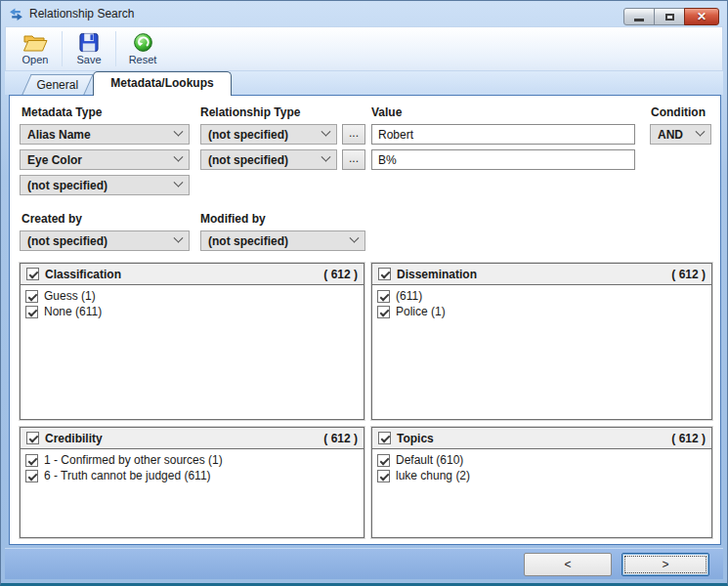 The width and height of the screenshot is (728, 586). Describe the element at coordinates (702, 17) in the screenshot. I see `close-icon: ✕` at that location.